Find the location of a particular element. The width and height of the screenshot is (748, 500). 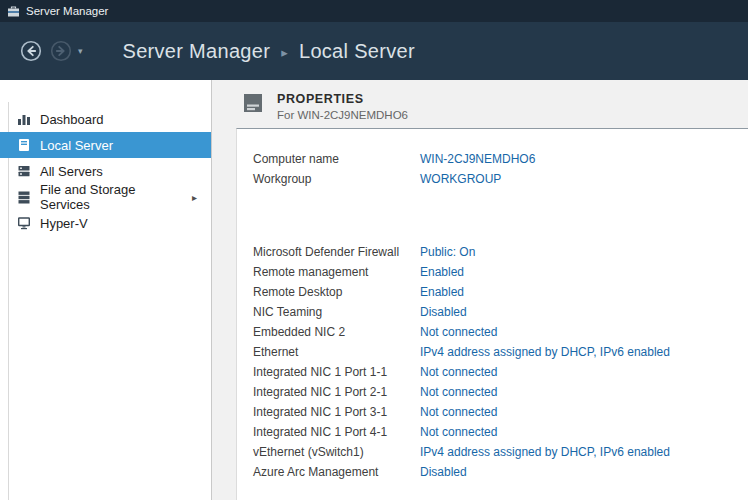

forward-button-disabled is located at coordinates (61, 51).